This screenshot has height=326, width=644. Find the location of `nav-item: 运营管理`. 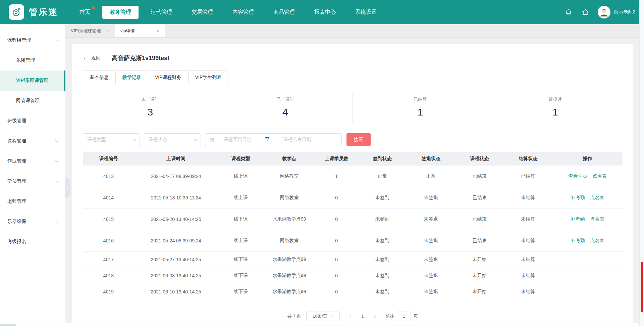

nav-item: 运营管理 is located at coordinates (161, 12).